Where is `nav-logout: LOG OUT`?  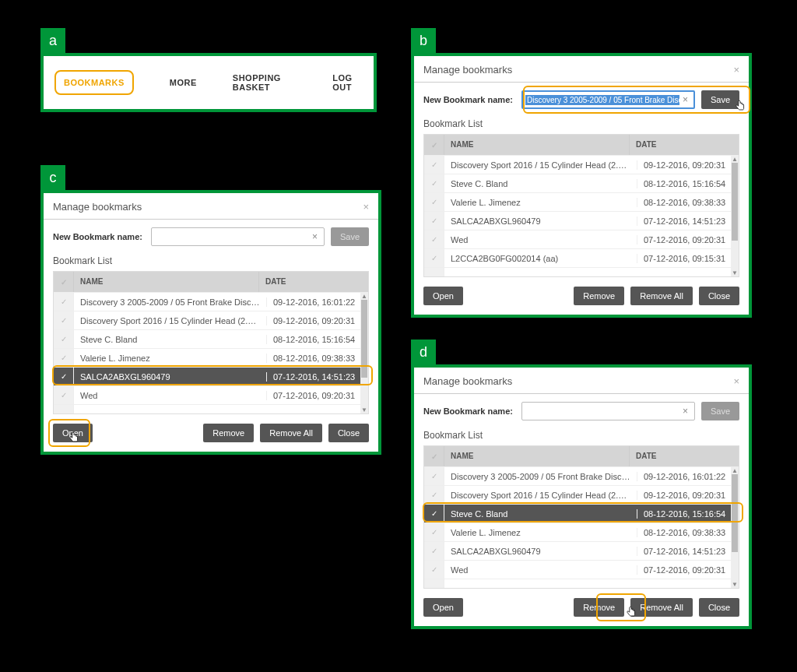 nav-logout: LOG OUT is located at coordinates (347, 83).